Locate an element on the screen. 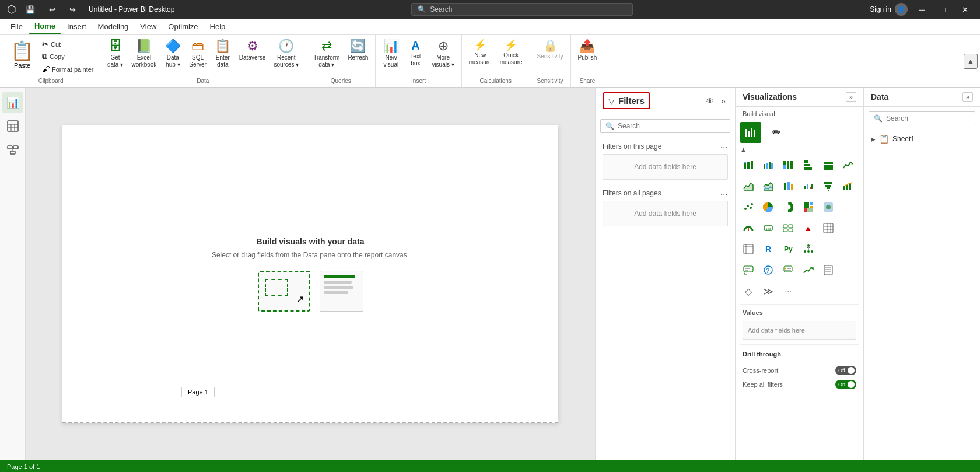  viz-donut is located at coordinates (788, 207).